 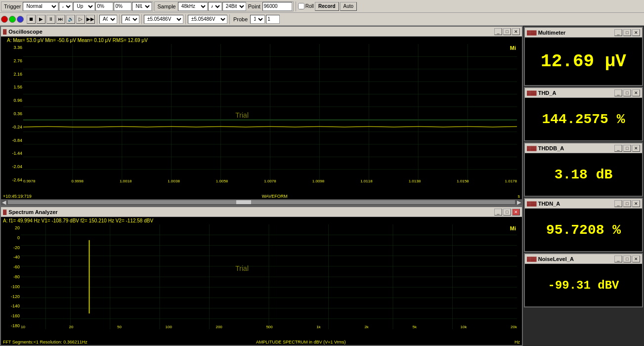 I want to click on icon-btn-1: ⏹, so click(x=31, y=19).